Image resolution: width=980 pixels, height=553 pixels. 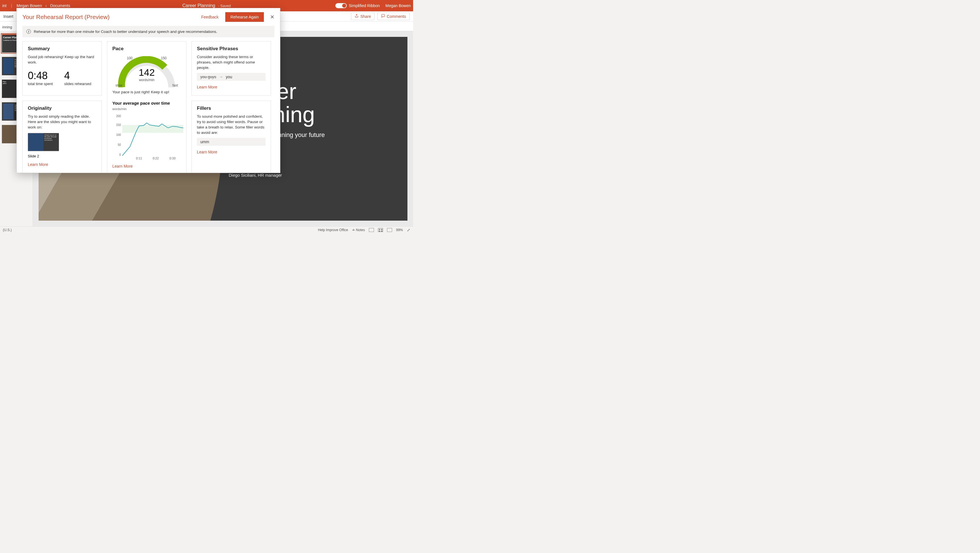 I want to click on pace-y-axis-label: words/min, so click(x=147, y=109).